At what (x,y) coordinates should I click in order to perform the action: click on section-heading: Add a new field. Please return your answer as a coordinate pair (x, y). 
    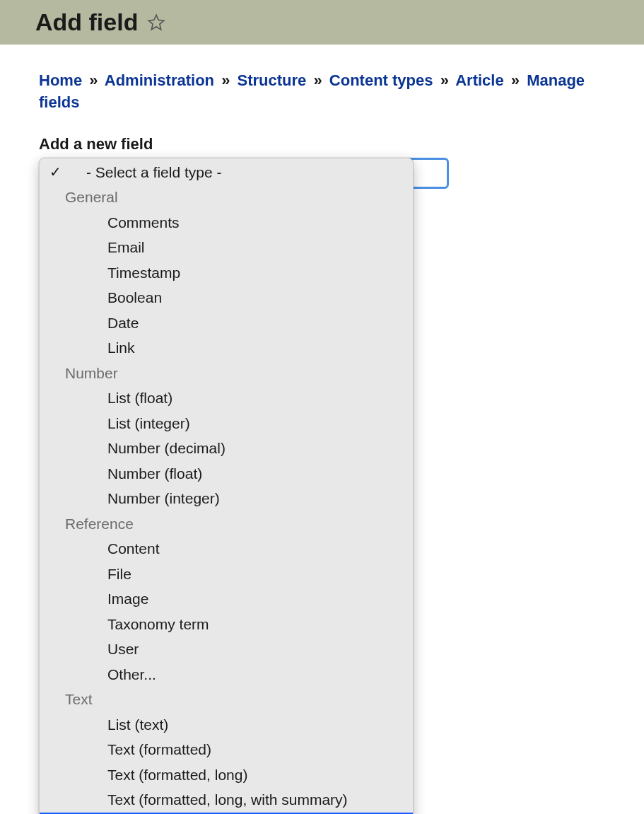
    Looking at the image, I should click on (324, 144).